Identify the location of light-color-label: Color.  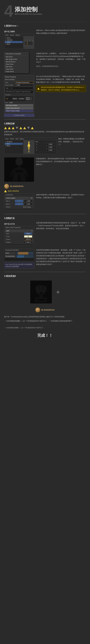
(14, 236).